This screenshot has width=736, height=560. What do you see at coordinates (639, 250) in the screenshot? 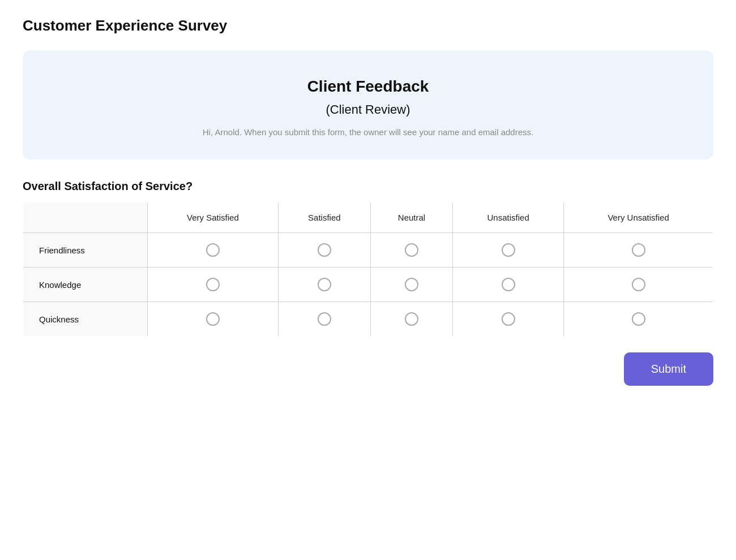
I see `radio-friendliness-very-unsatisfied` at bounding box center [639, 250].